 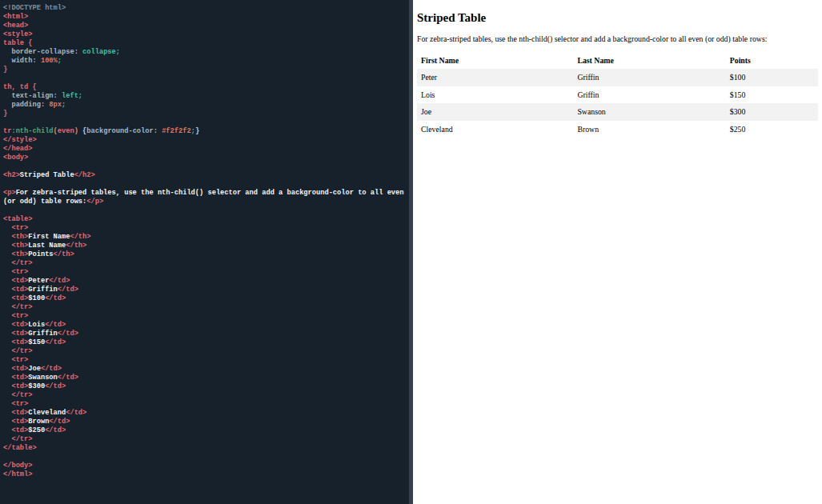 What do you see at coordinates (207, 8) in the screenshot?
I see `code-line: <!DOCTYPE html>` at bounding box center [207, 8].